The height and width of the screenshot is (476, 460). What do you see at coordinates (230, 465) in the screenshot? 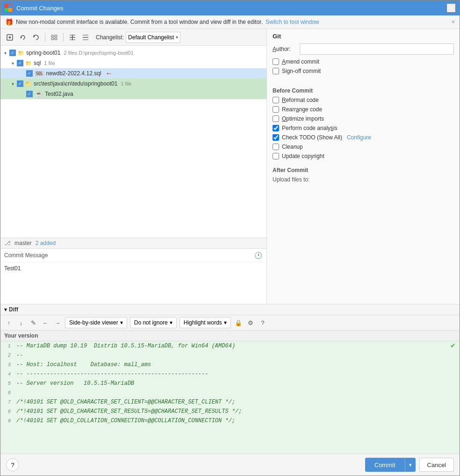
I see `bottom-bar: ? Commit ▾ Cancel` at bounding box center [230, 465].